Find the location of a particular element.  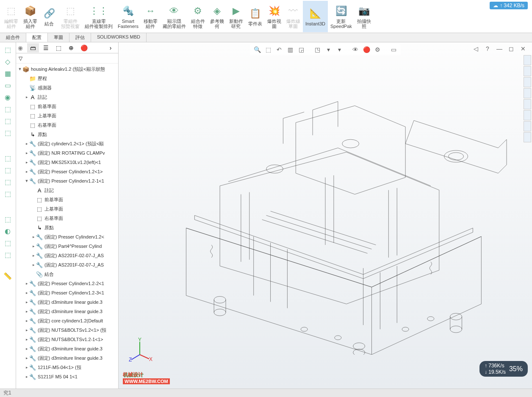

tree-node: ▸🔧(固定) core cylinderv1.2(Default is located at coordinates (67, 321).